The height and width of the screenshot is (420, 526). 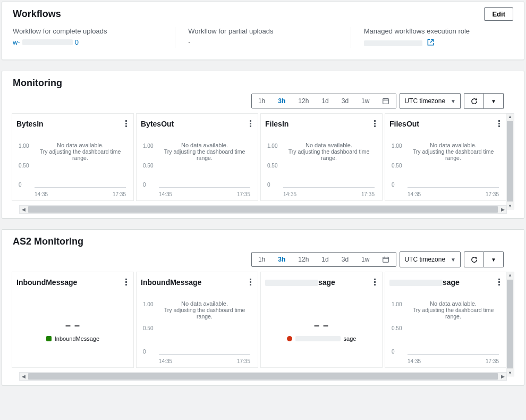 What do you see at coordinates (351, 37) in the screenshot?
I see `separator` at bounding box center [351, 37].